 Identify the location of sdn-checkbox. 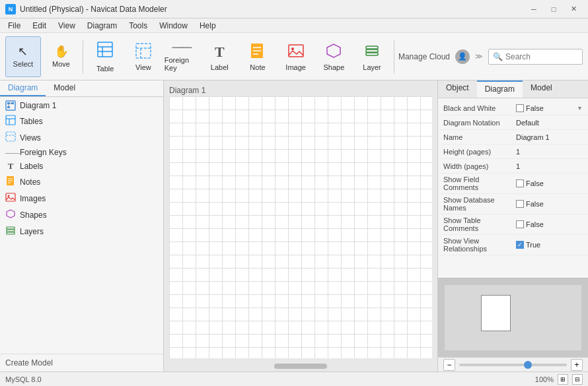
(520, 204).